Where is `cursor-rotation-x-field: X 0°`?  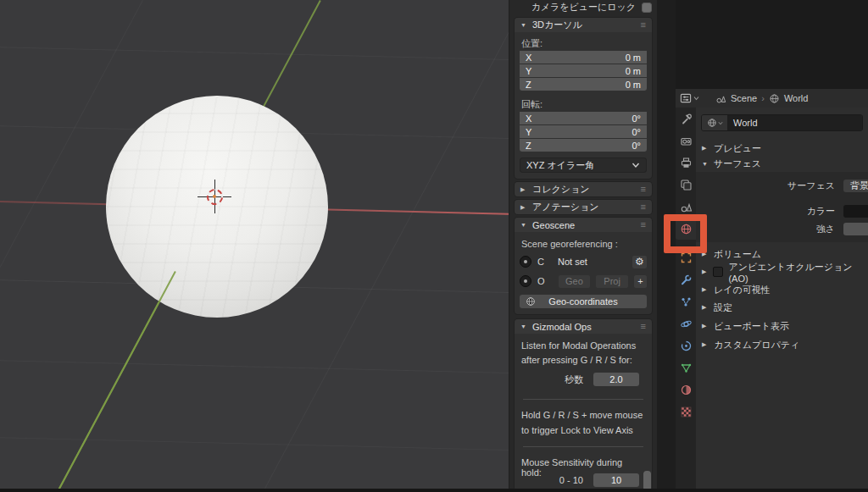 cursor-rotation-x-field: X 0° is located at coordinates (583, 119).